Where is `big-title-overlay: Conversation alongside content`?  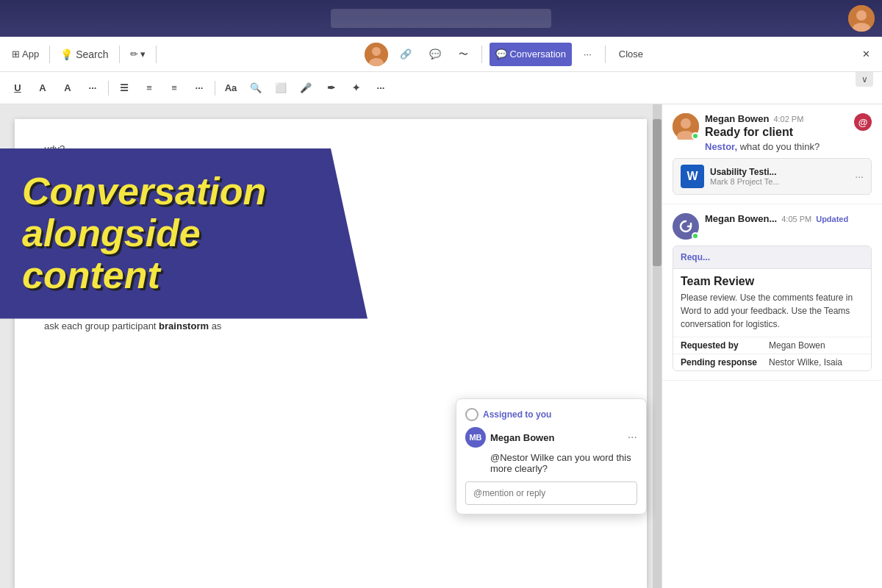 big-title-overlay: Conversation alongside content is located at coordinates (184, 234).